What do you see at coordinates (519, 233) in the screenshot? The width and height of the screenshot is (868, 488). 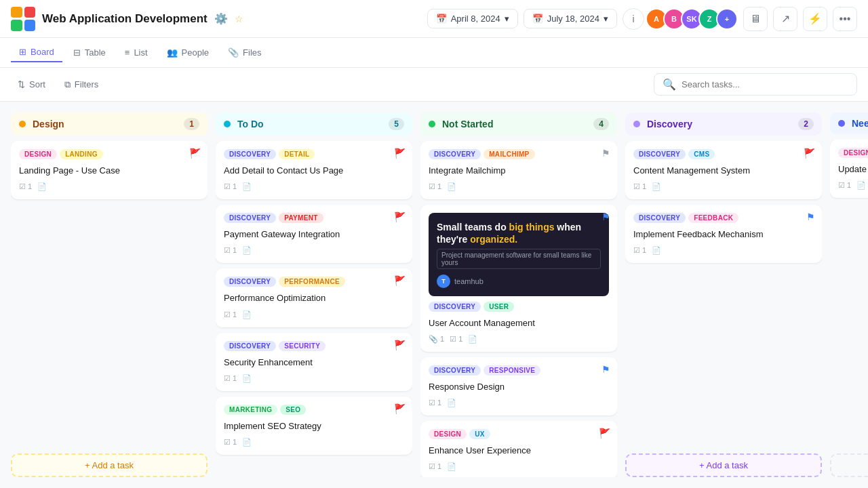 I see `ad-text: Small teams do big things when they're o…` at bounding box center [519, 233].